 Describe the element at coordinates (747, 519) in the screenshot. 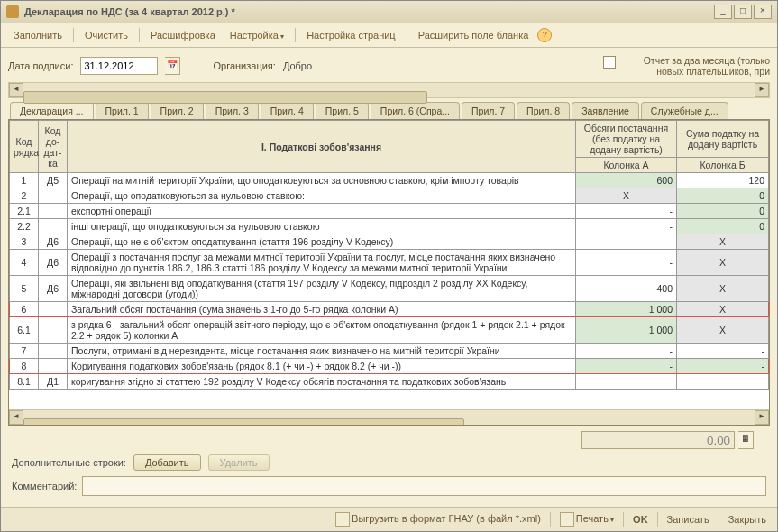

I see `close-window-button: Закрыть` at that location.